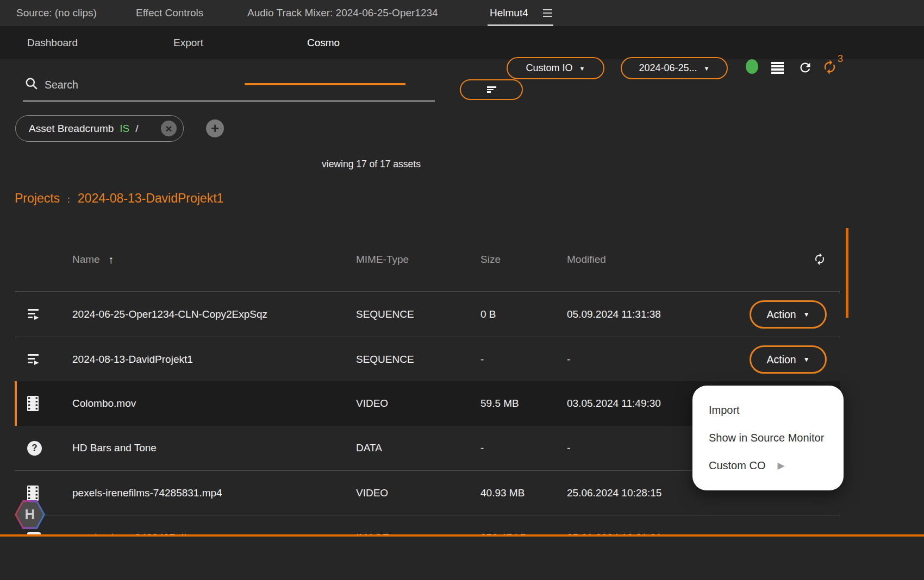  What do you see at coordinates (114, 448) in the screenshot?
I see `asset-name: HD Bars and Tone` at bounding box center [114, 448].